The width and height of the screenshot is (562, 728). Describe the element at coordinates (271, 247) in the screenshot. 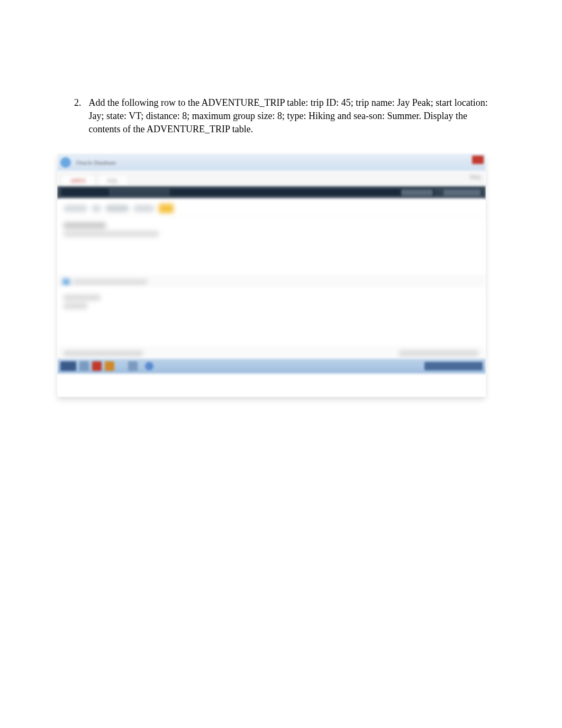

I see `sql-editor` at that location.